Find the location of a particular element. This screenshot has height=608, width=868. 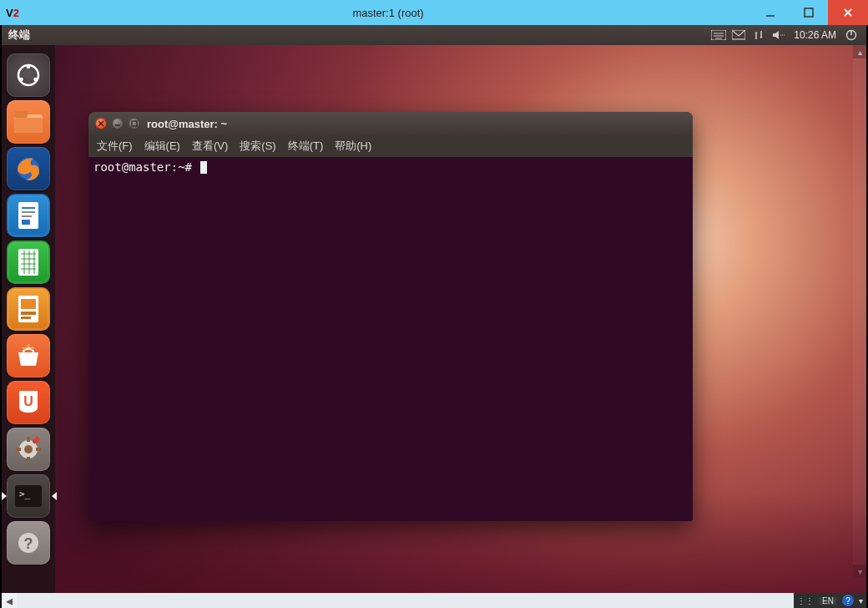

tray-caret-icon: ▾ is located at coordinates (861, 601).